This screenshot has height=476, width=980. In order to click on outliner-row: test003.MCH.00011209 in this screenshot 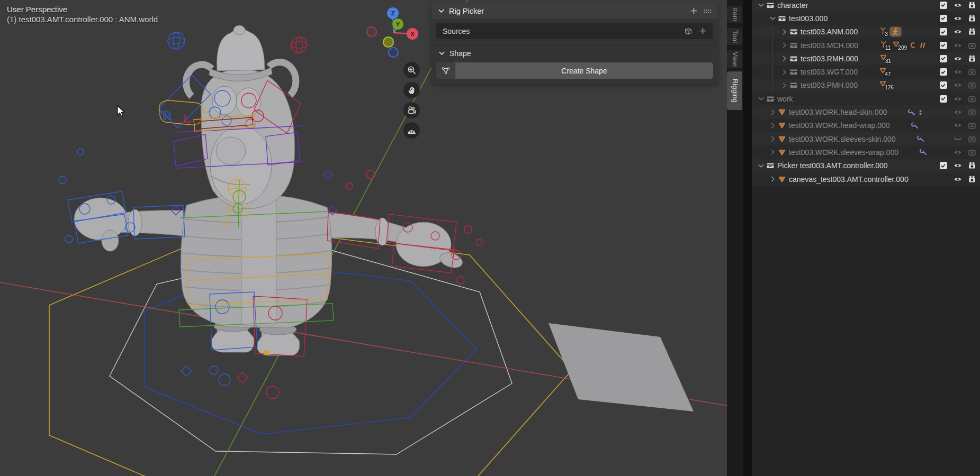, I will do `click(866, 45)`.